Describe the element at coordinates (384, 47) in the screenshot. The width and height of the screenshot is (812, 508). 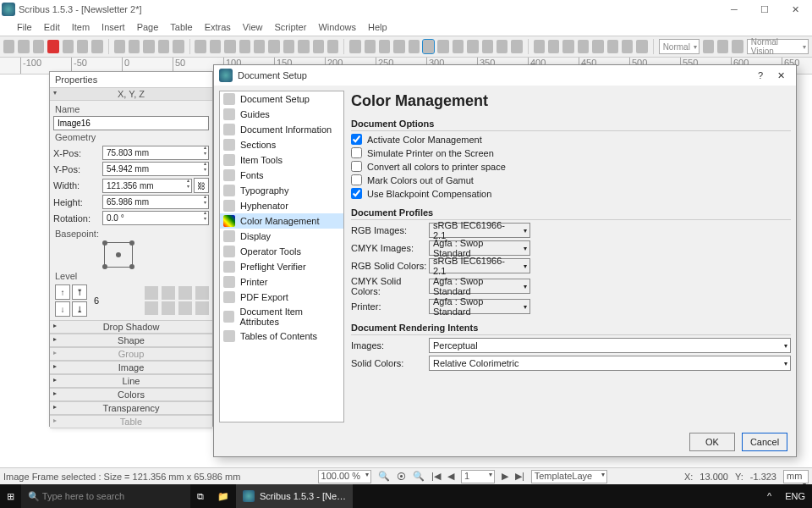
I see `calligraphic-icon` at that location.